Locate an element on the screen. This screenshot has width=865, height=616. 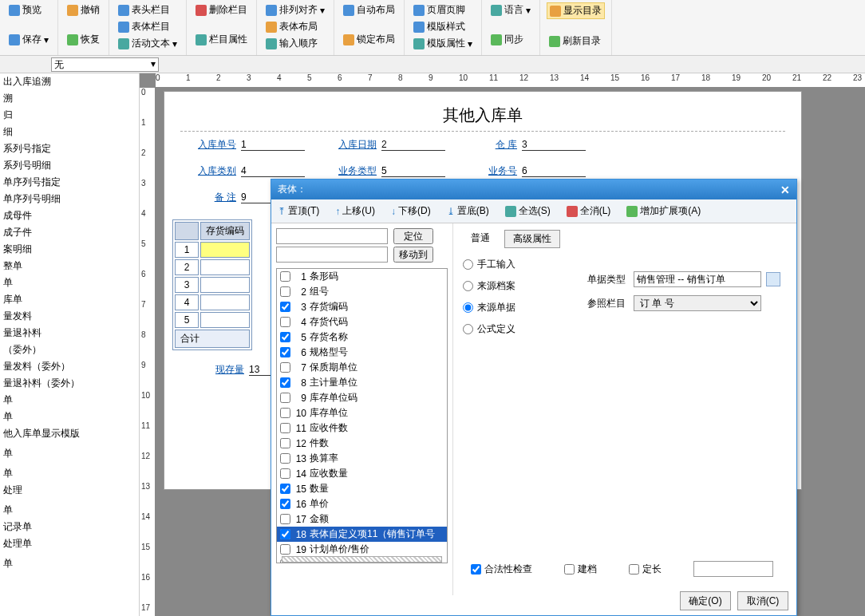
sidebar-item: 归 is located at coordinates (69, 115).